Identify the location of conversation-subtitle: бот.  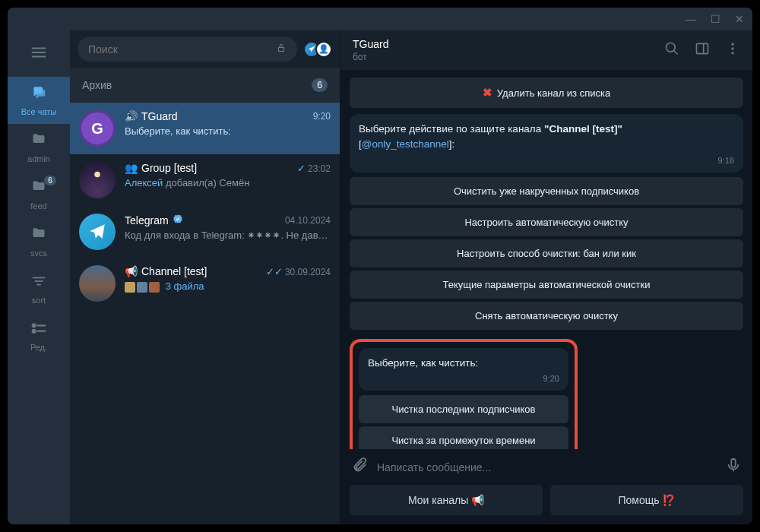
(371, 57).